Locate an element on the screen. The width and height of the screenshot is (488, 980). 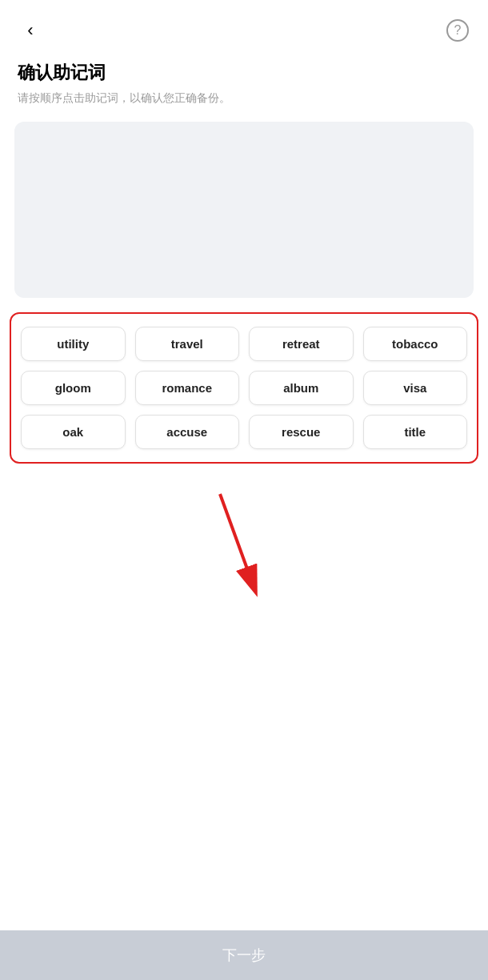
word-chip: retreat is located at coordinates (301, 344).